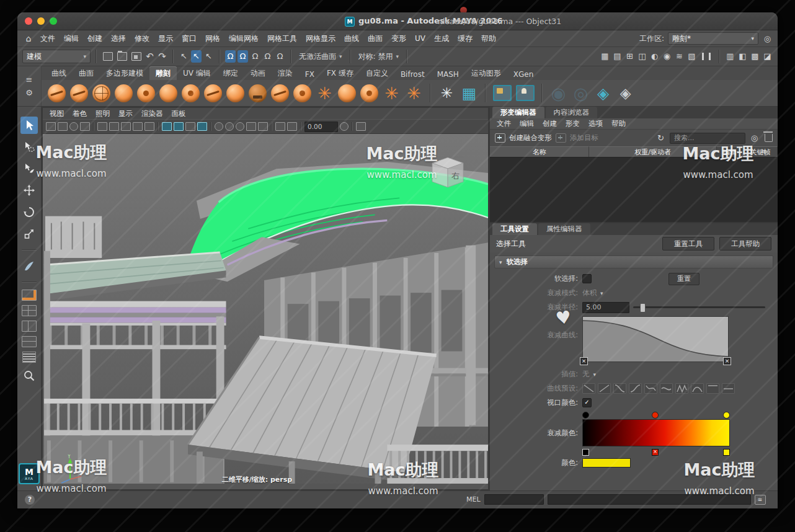  Describe the element at coordinates (30, 500) in the screenshot. I see `help-icon: ?` at that location.